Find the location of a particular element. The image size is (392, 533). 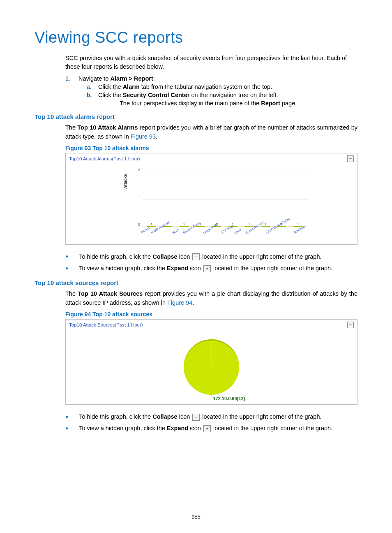

substep-letter: b. is located at coordinates (92, 95).